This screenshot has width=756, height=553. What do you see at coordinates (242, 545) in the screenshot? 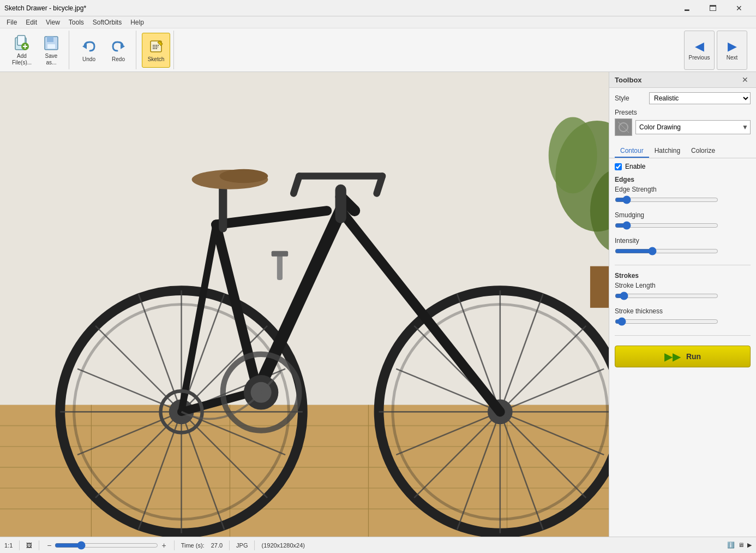
I see `format-label: JPG` at bounding box center [242, 545].